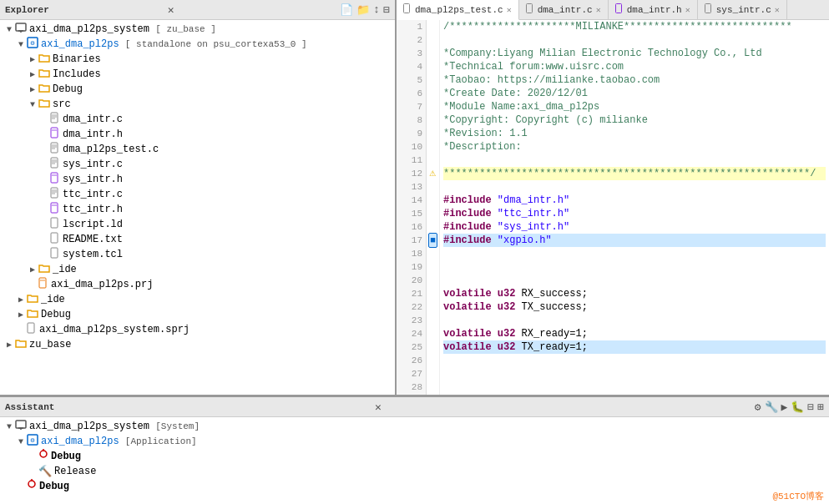  I want to click on assistant-run-icon: ▶, so click(785, 407).